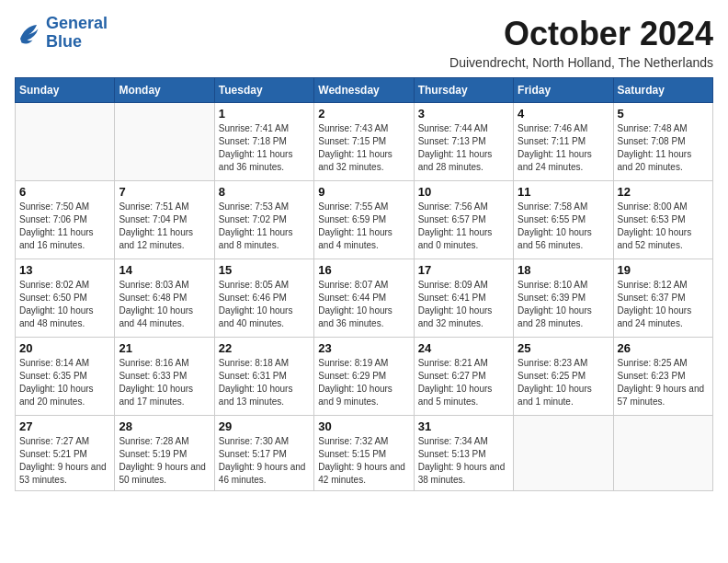 The width and height of the screenshot is (728, 563). What do you see at coordinates (563, 226) in the screenshot?
I see `day-info: Sunrise: 7:58 AMSunset: 6:55 PMDaylight:…` at bounding box center [563, 226].